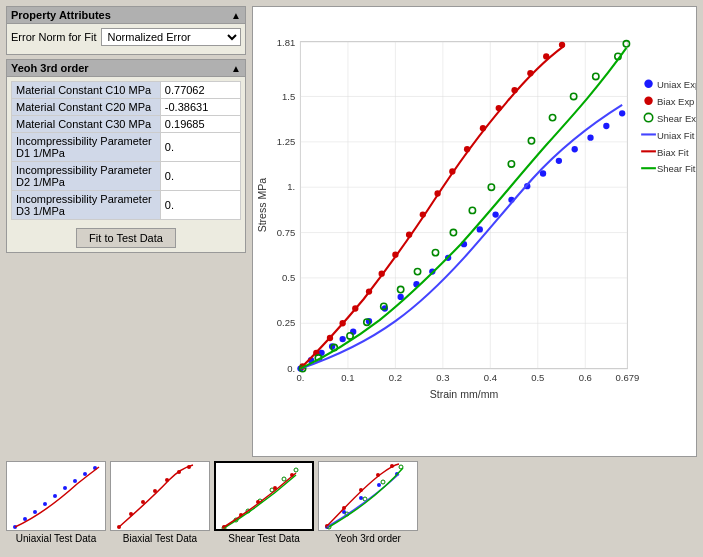  Describe the element at coordinates (368, 502) in the screenshot. I see `thumbnail-yeoh: Yeoh 3rd order` at that location.